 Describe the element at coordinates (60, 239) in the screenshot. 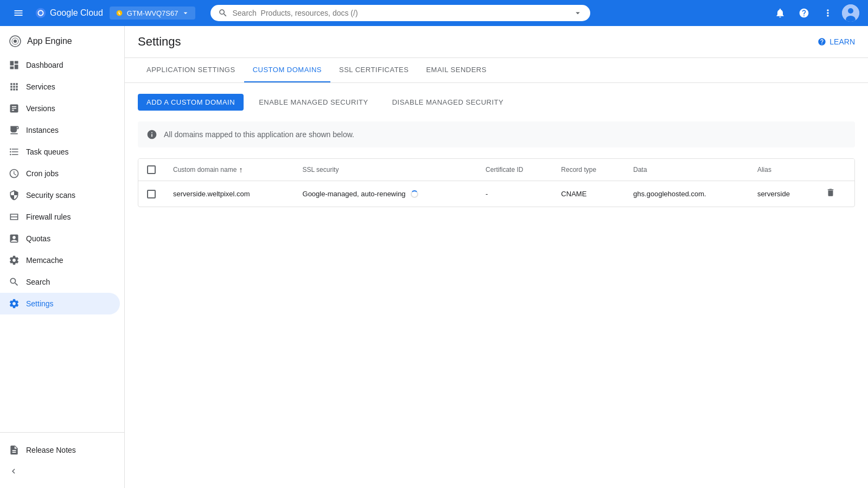

I see `sidebar-item-quotas: Quotas` at that location.